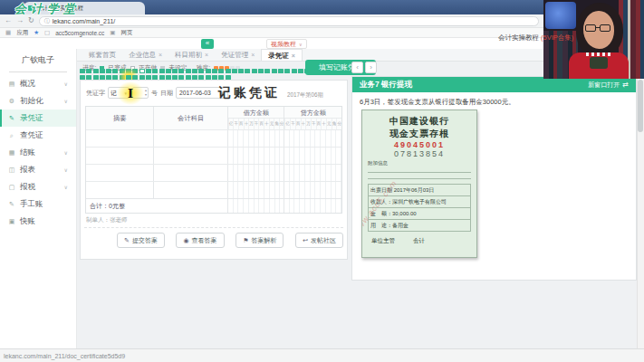 The width and height of the screenshot is (644, 362). I want to click on tab-科目期初: 科目期初×, so click(192, 54).